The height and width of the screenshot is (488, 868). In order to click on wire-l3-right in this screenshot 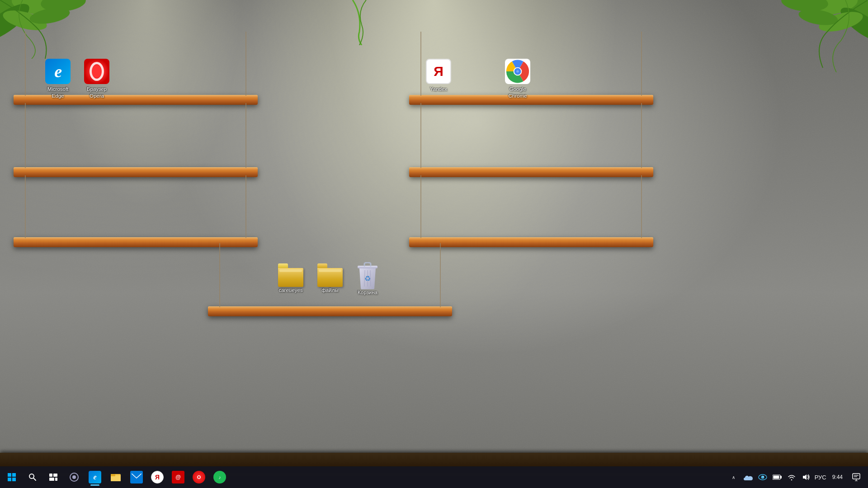, I will do `click(246, 207)`.